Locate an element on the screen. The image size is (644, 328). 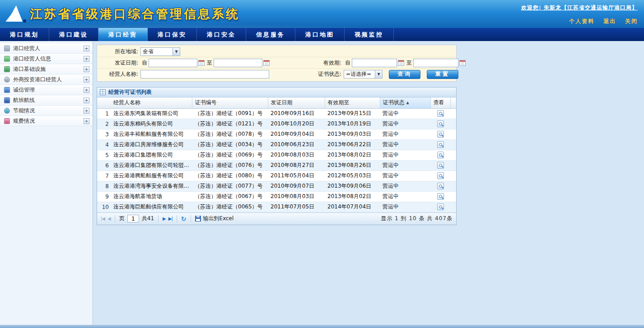
from-label: 自 is located at coordinates (145, 63).